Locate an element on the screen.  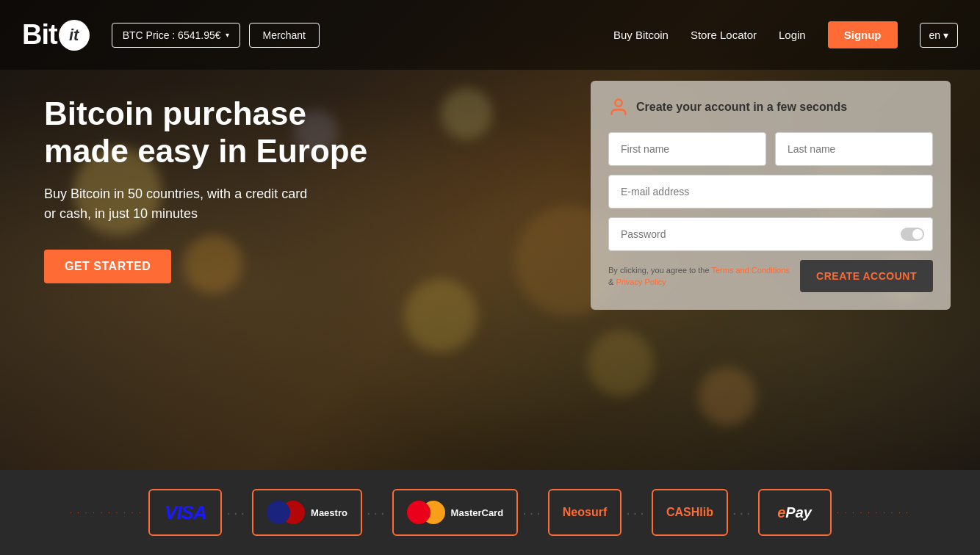
sep-dots-1: ··· is located at coordinates (237, 512).